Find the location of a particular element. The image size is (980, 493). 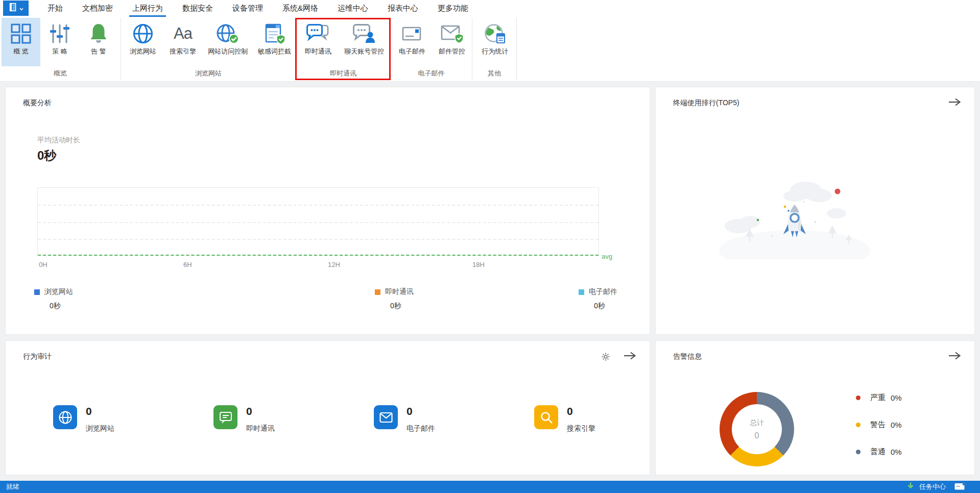

stat-label: 电子邮件 is located at coordinates (421, 429).